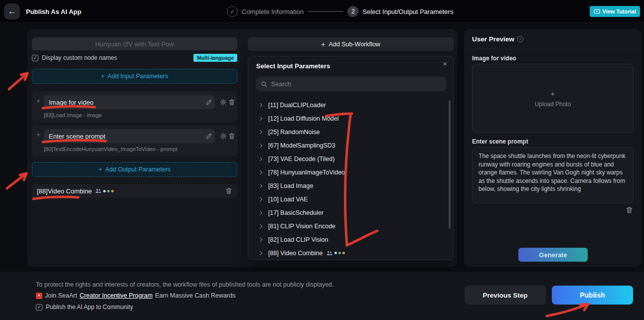 The image size is (644, 320). What do you see at coordinates (349, 179) in the screenshot?
I see `node-list: [11] DualCLIPLoader [12] Load Diffusion …` at bounding box center [349, 179].